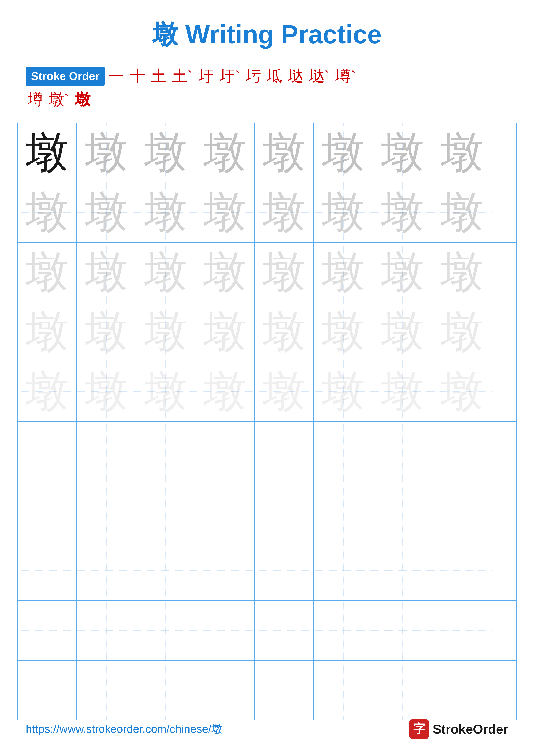  Describe the element at coordinates (462, 571) in the screenshot. I see `grid-cell-r8c8` at that location.